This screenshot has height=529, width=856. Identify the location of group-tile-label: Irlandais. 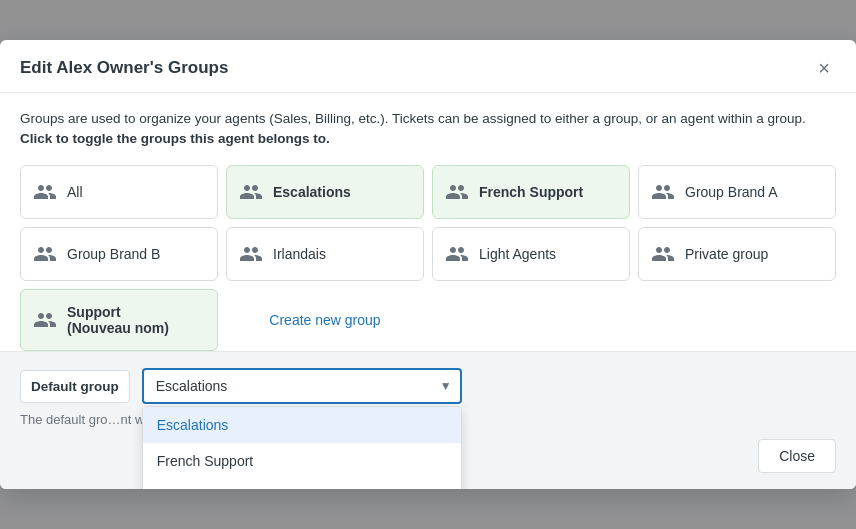
(300, 254).